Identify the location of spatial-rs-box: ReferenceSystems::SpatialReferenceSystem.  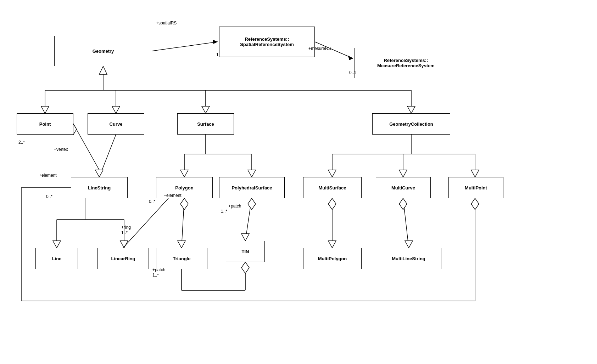
(267, 42).